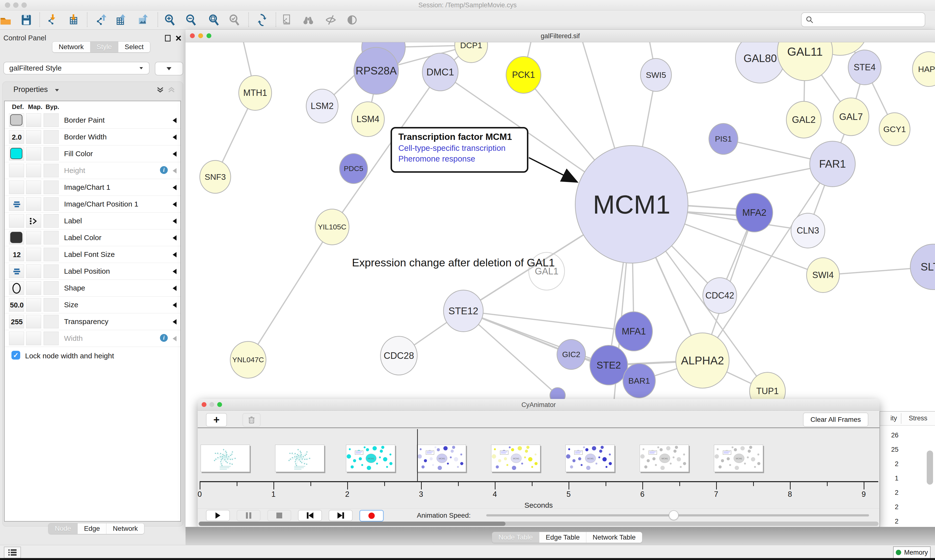 The image size is (935, 560). I want to click on float-panel-icon, so click(168, 38).